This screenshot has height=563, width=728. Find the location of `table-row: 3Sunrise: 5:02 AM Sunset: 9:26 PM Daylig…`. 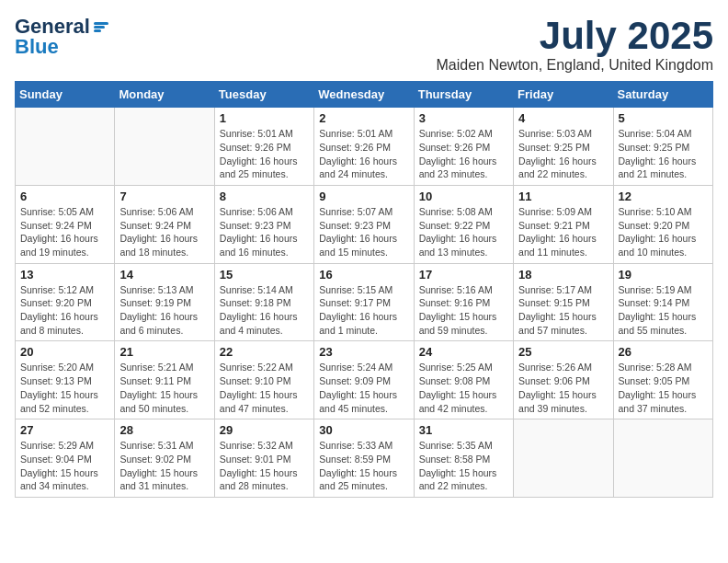

table-row: 3Sunrise: 5:02 AM Sunset: 9:26 PM Daylig… is located at coordinates (463, 147).